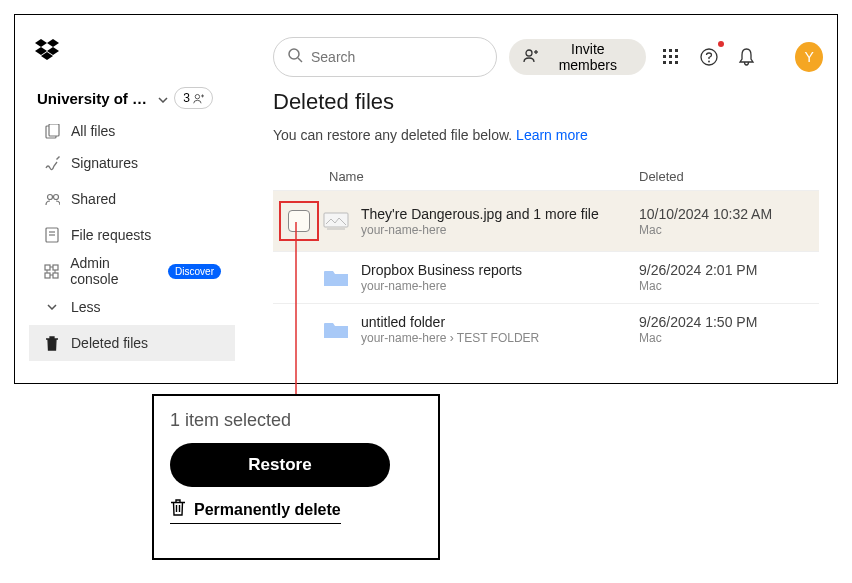  I want to click on row-checkbox, so click(299, 221).